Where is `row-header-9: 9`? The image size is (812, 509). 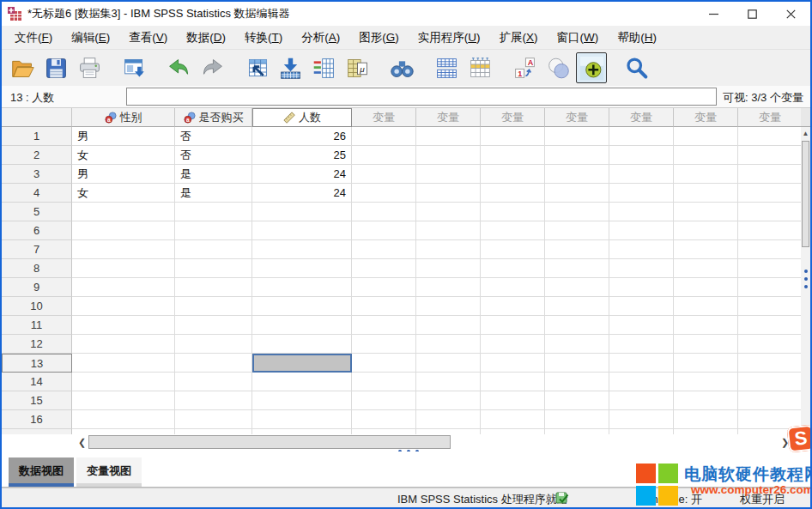 row-header-9: 9 is located at coordinates (37, 288).